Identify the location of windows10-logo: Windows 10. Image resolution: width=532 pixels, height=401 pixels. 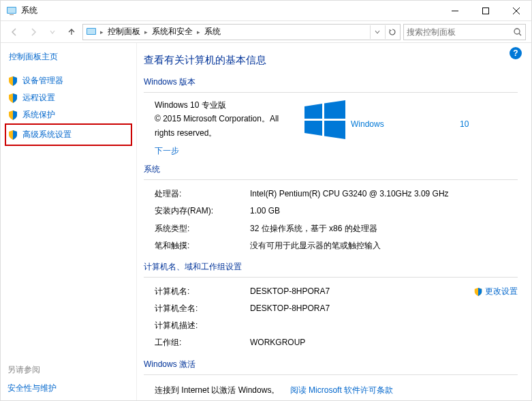
(411, 119).